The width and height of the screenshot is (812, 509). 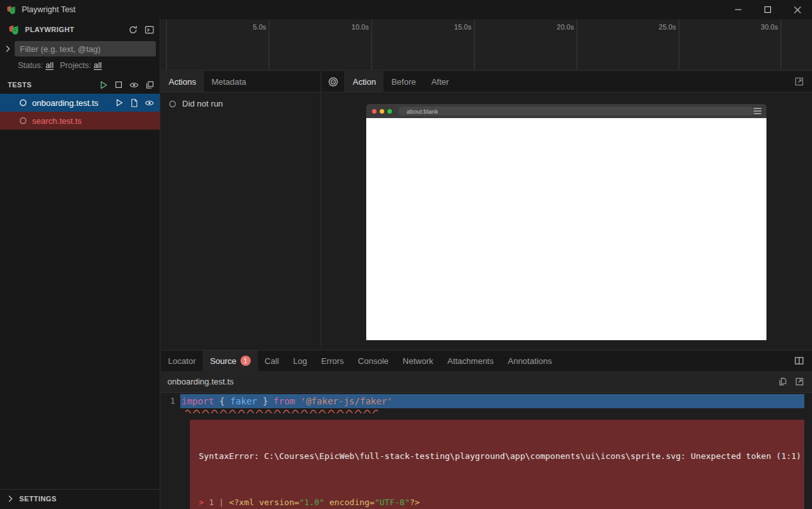 I want to click on show-source-file-icon, so click(x=134, y=103).